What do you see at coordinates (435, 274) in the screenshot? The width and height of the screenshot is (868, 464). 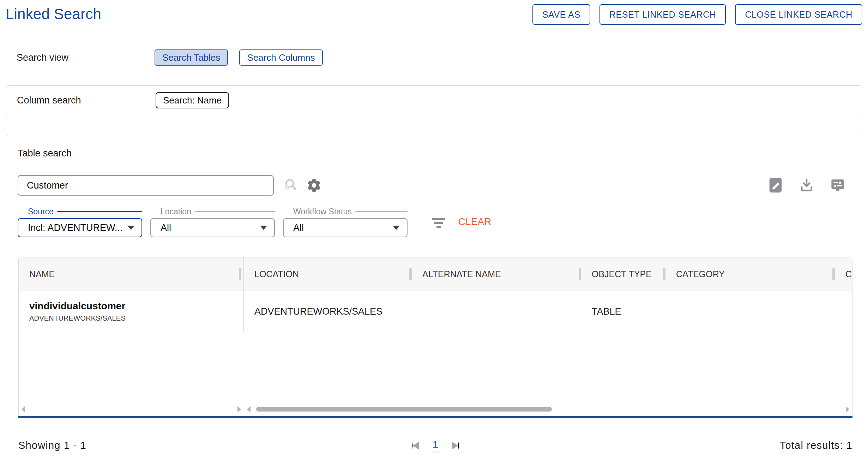 I see `grid-header-row: NAME LOCATION ALTERNATE NAME OBJECT TYPE…` at bounding box center [435, 274].